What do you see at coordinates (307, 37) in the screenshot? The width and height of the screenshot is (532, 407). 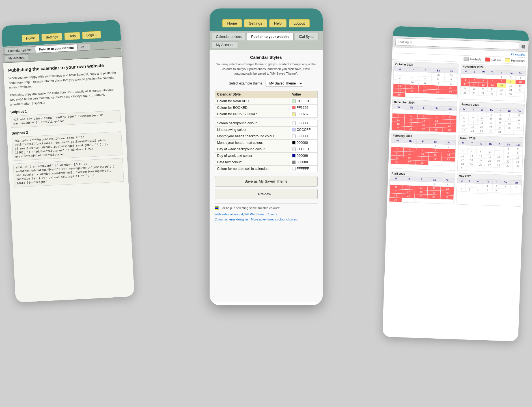 I see `center-tab-ical: iCal Sync.` at bounding box center [307, 37].